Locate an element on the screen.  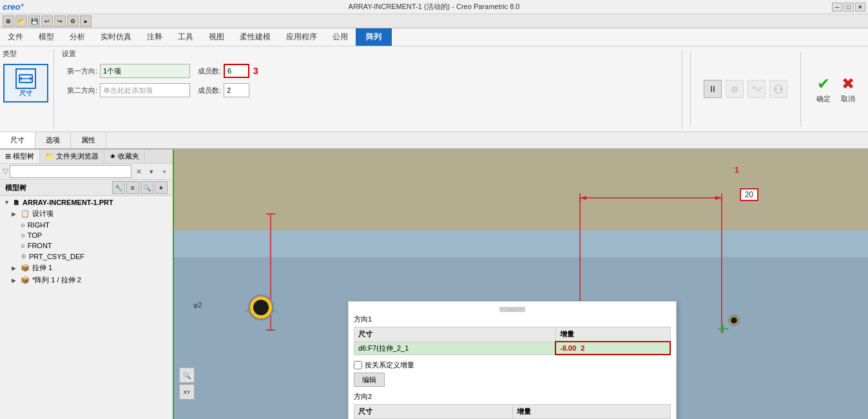
panel-drag-handle is located at coordinates (512, 309).